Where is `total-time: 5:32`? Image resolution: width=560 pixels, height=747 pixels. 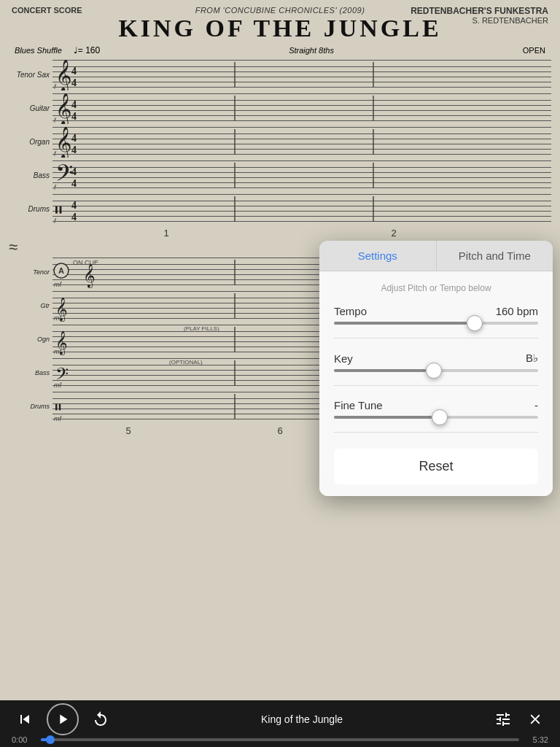
total-time: 5:32 is located at coordinates (537, 740).